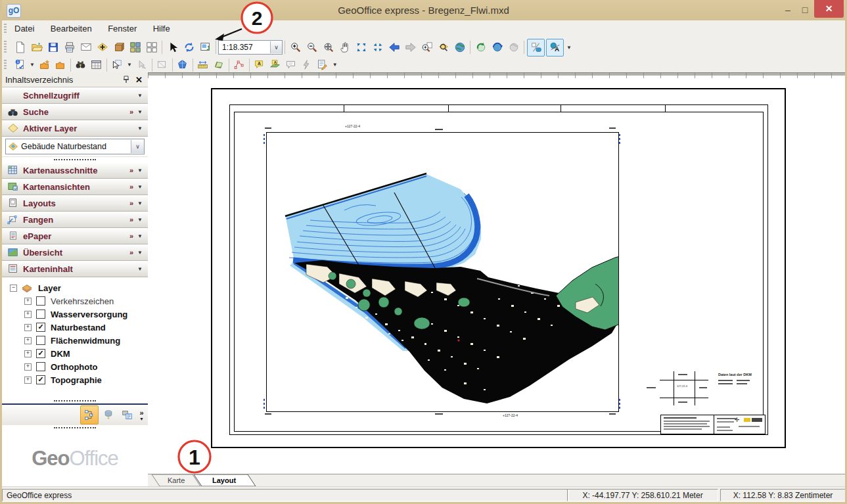 The image size is (847, 504). Describe the element at coordinates (75, 288) in the screenshot. I see `layer-tree-root: − Layer` at that location.